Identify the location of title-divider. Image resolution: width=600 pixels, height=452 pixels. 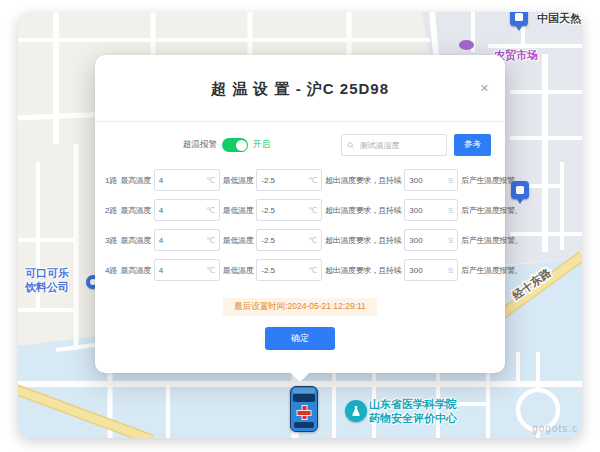
(300, 122).